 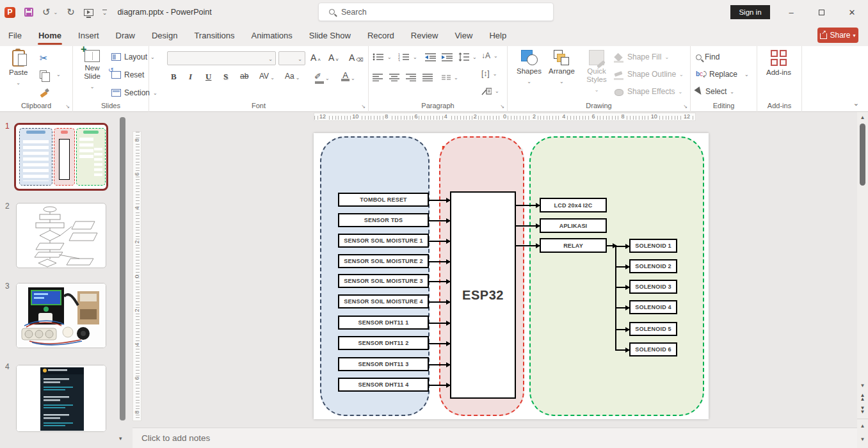 I want to click on replace-button: bc⤸Replace⌄, so click(x=722, y=74).